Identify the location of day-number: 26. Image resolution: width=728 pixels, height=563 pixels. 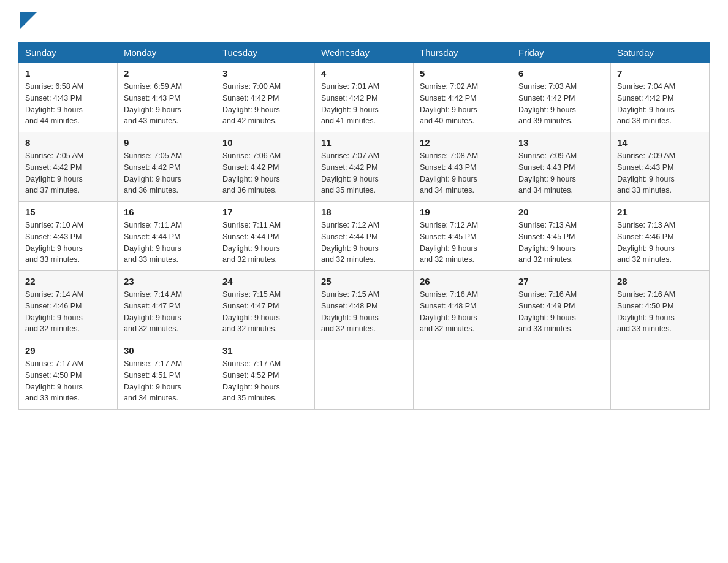
(463, 281).